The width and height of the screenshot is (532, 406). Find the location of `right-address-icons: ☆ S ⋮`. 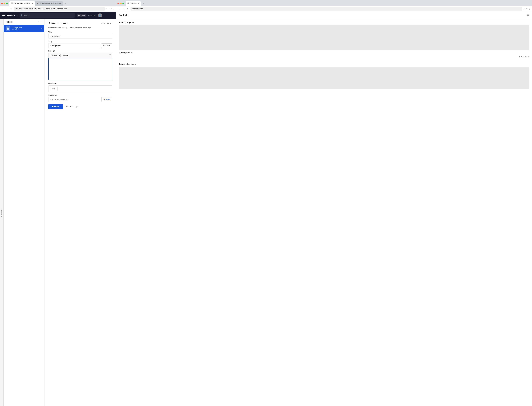

right-address-icons: ☆ S ⋮ is located at coordinates (527, 9).